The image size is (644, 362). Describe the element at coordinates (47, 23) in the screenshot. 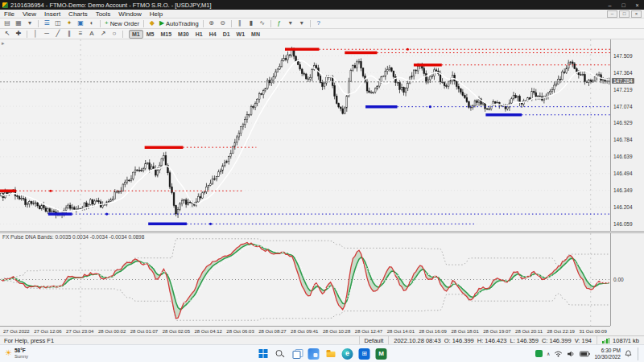

I see `market-watch-icon: ☰` at that location.